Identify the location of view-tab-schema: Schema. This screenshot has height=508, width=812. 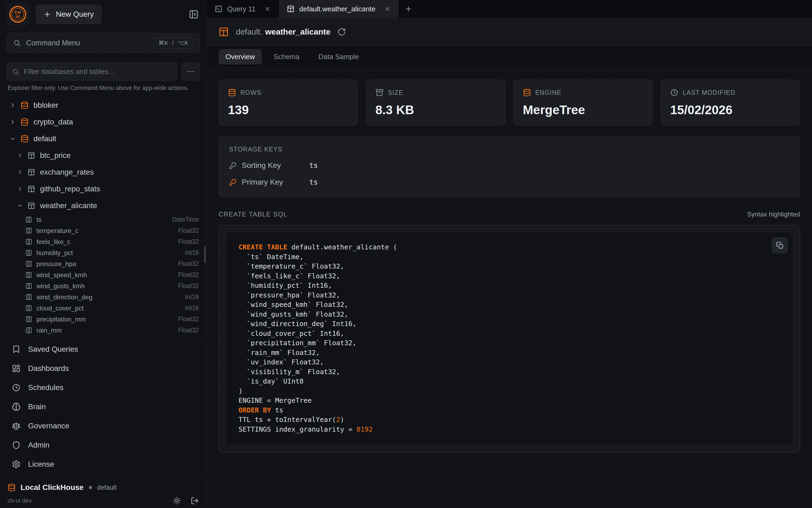
(286, 57).